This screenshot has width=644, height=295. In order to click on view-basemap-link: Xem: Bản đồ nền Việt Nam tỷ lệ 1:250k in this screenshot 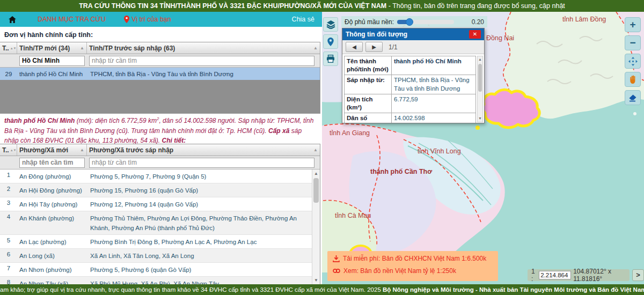, I will do `click(413, 271)`.